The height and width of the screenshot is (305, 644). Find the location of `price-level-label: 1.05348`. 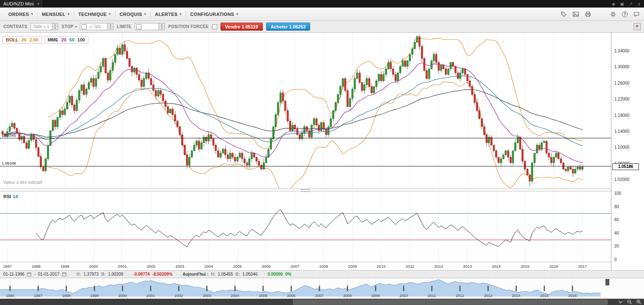

price-level-label: 1.05348 is located at coordinates (9, 163).